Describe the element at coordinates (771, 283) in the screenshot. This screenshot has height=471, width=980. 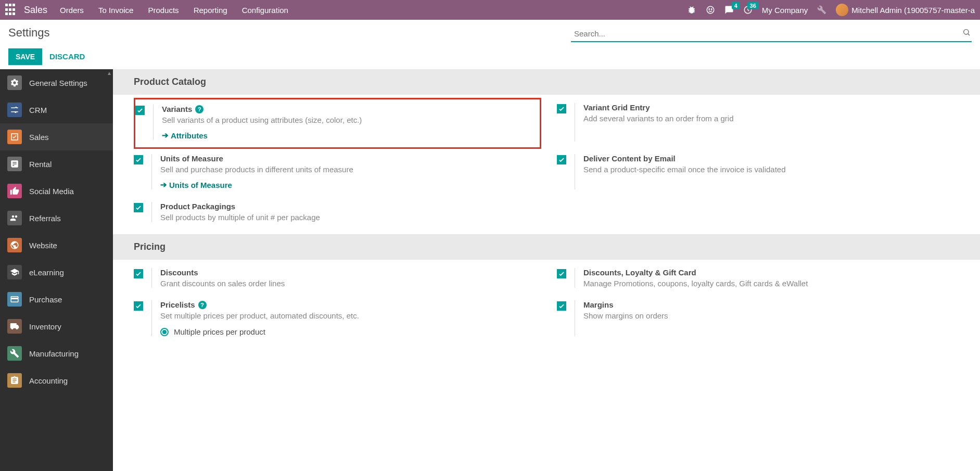
I see `setting-desc: Manage Promotions, coupons, loyalty card…` at that location.